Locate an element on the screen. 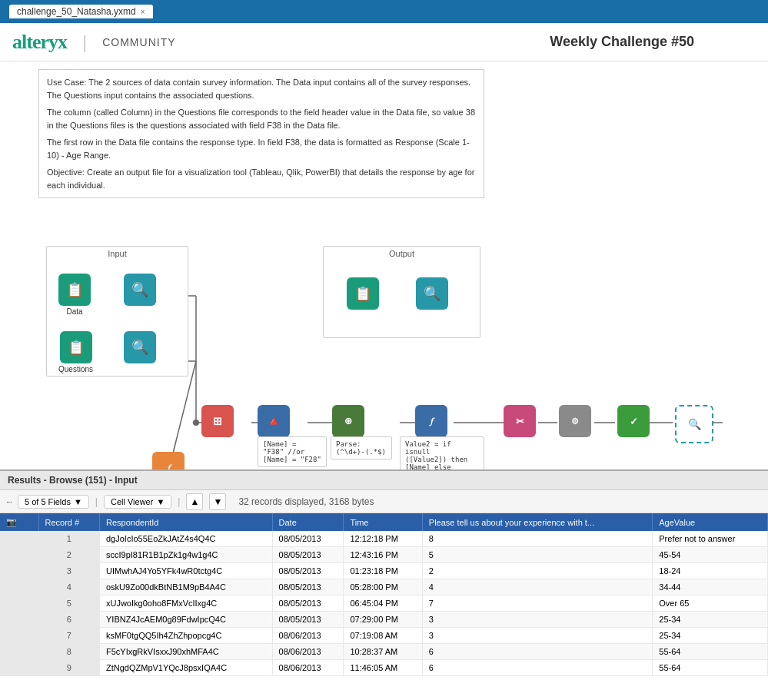 Image resolution: width=768 pixels, height=700 pixels. data-cell: YIBNZ4JcAEM0g89FdwIpcQ4C is located at coordinates (186, 619).